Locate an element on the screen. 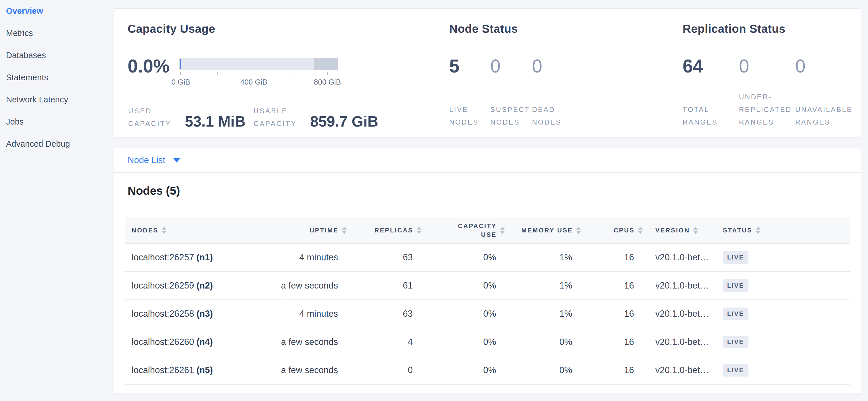  node-id: (n4) is located at coordinates (205, 342).